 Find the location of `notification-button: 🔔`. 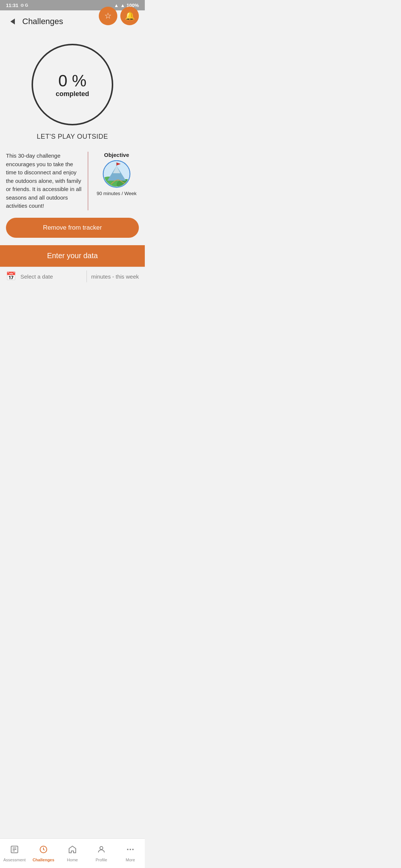

notification-button: 🔔 is located at coordinates (130, 16).